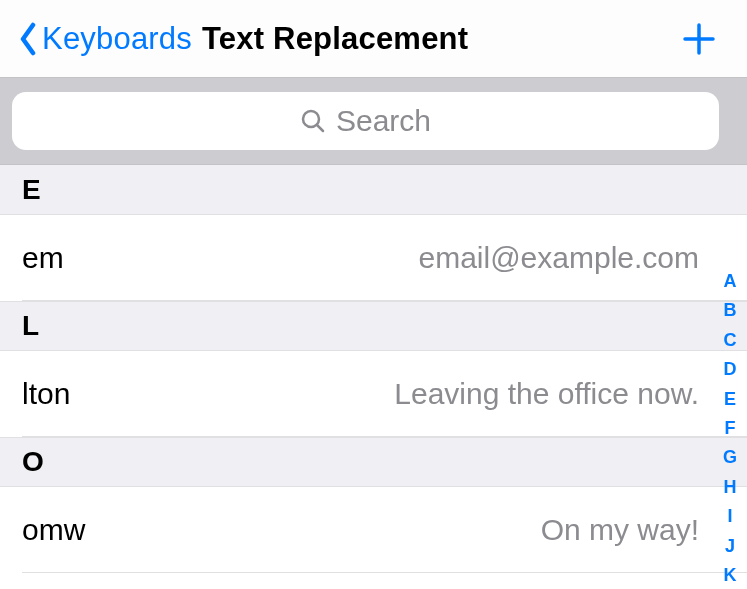  Describe the element at coordinates (366, 121) in the screenshot. I see `search-input: Search` at that location.